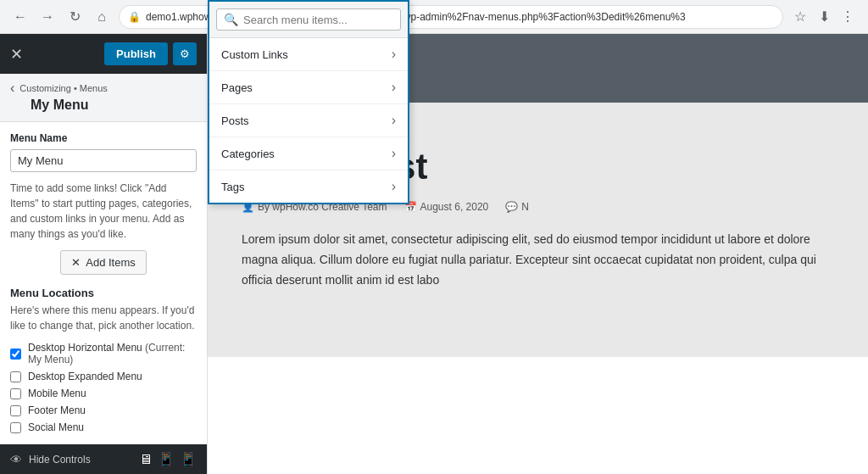  Describe the element at coordinates (393, 54) in the screenshot. I see `custom-links-chevron: ›` at that location.